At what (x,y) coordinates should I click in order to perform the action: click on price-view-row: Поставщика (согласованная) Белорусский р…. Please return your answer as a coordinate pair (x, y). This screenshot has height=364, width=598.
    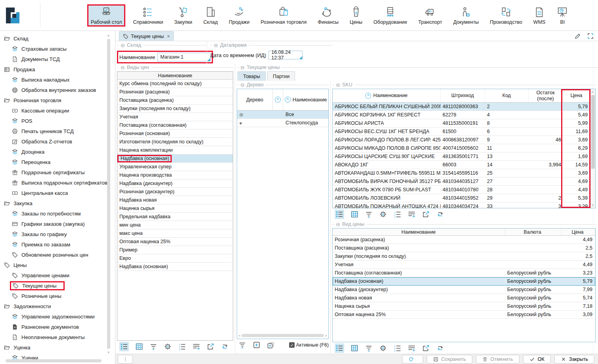
    Looking at the image, I should click on (464, 273).